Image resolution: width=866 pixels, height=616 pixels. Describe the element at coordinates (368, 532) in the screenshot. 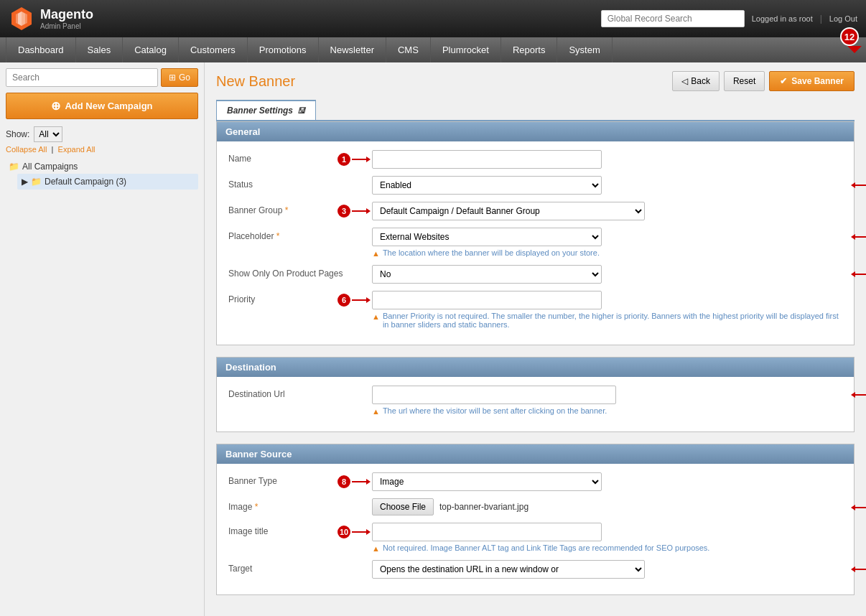

I see `arrow-10-head` at that location.